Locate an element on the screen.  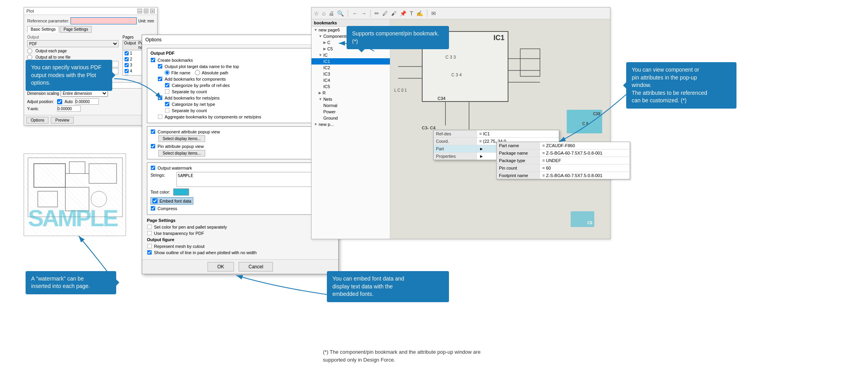
tree-ic: ▼ IC is located at coordinates (351, 55).